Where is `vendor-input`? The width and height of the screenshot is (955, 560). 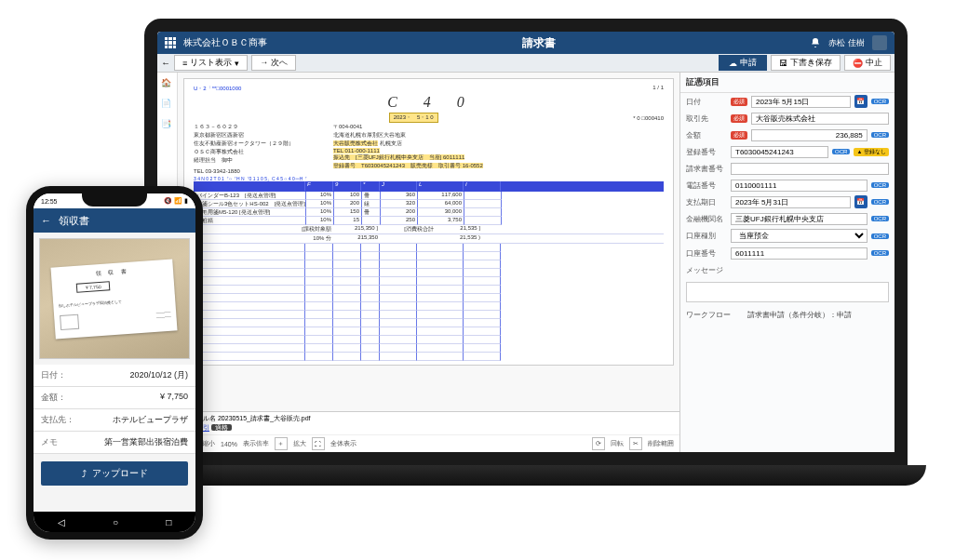 vendor-input is located at coordinates (820, 119).